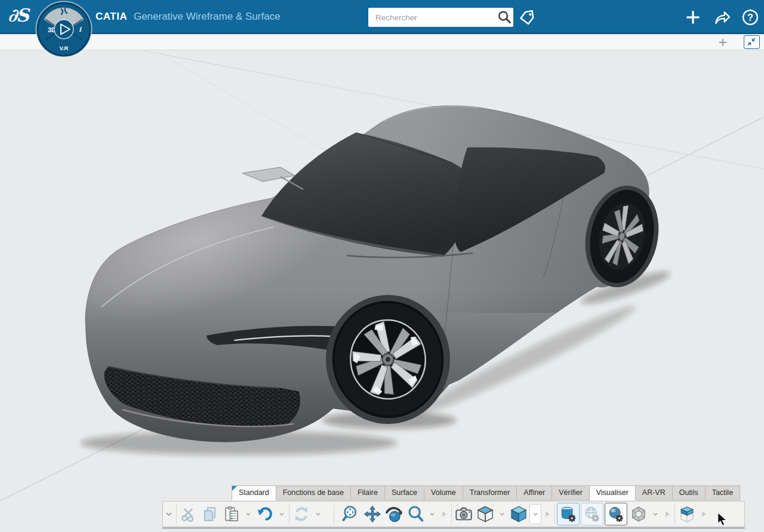 Image resolution: width=764 pixels, height=532 pixels. Describe the element at coordinates (535, 493) in the screenshot. I see `tab-affiner: Affiner` at that location.